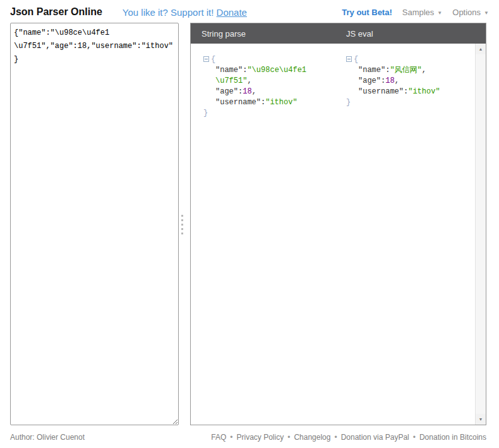 The image size is (499, 448). I want to click on top-bar: Json Parser Online You like it? Support …, so click(250, 12).